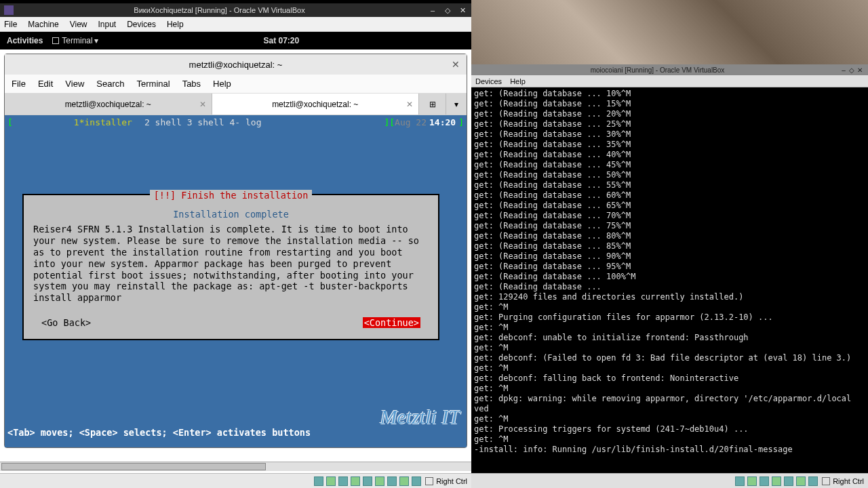 Image resolution: width=868 pixels, height=488 pixels. I want to click on go-back-button: <Go Back>, so click(66, 323).